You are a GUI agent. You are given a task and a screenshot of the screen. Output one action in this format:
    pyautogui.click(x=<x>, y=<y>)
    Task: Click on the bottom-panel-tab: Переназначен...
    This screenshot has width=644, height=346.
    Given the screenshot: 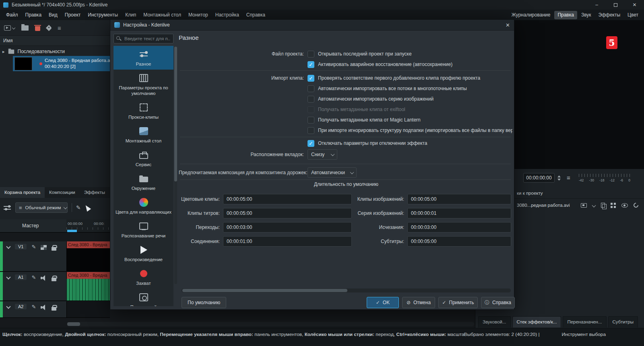 What is the action you would take?
    pyautogui.click(x=584, y=322)
    